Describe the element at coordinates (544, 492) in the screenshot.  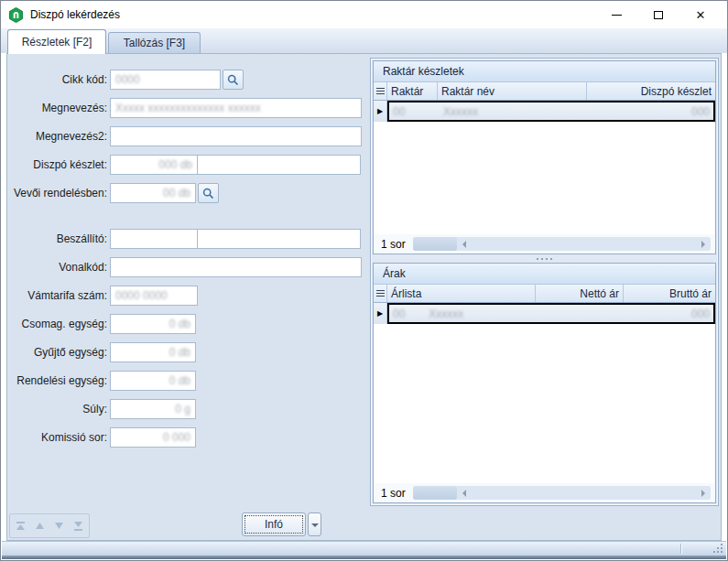
I see `arak-grid-statusbar: 1 sor` at that location.